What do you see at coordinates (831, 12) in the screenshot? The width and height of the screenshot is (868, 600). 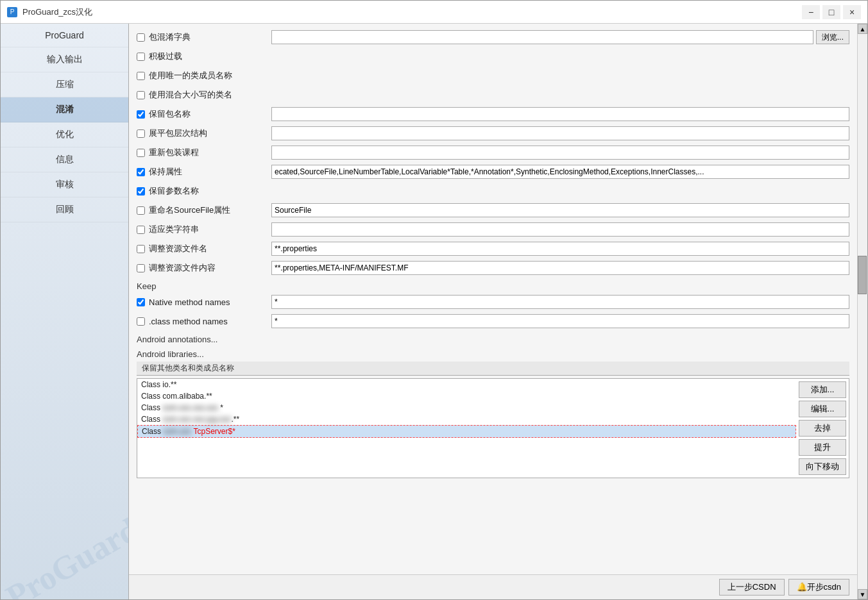 I see `maximize-button: □` at bounding box center [831, 12].